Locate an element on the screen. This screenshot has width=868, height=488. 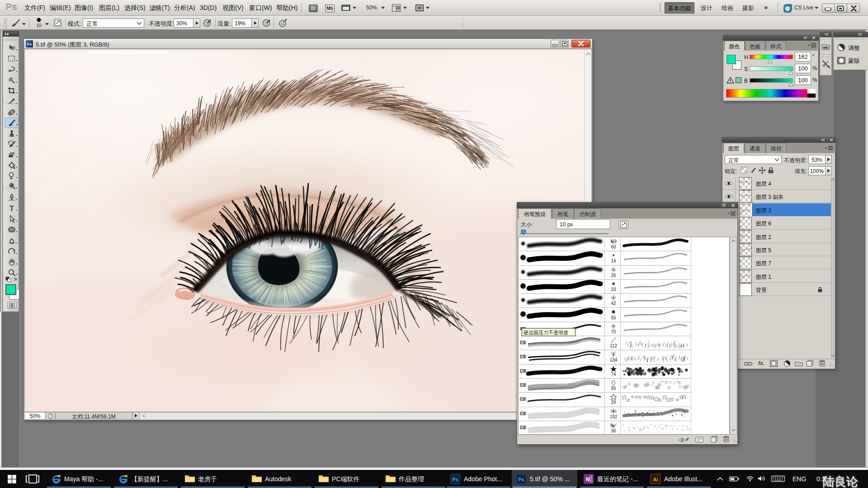
svg-text: N is located at coordinates (588, 479).